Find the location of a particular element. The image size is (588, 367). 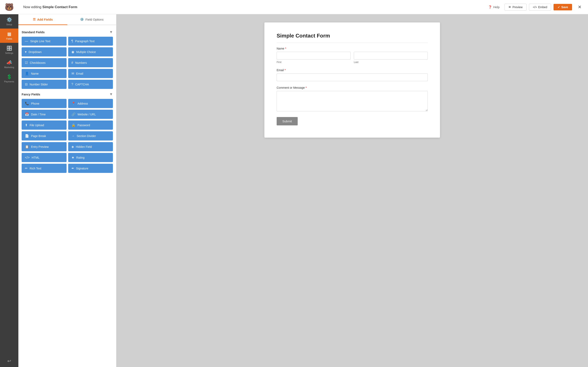

field-btn-address: 📍 Address is located at coordinates (91, 103).